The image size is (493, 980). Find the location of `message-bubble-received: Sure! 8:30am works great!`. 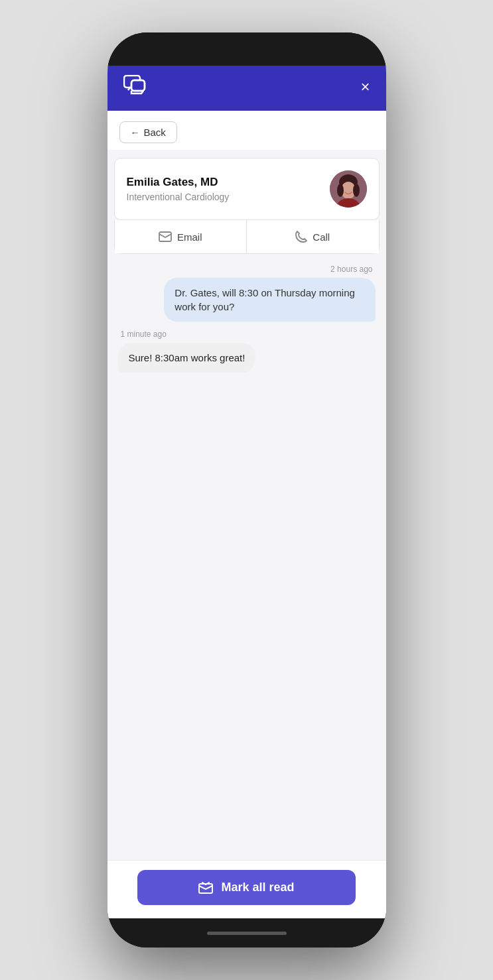

message-bubble-received: Sure! 8:30am works great! is located at coordinates (187, 358).